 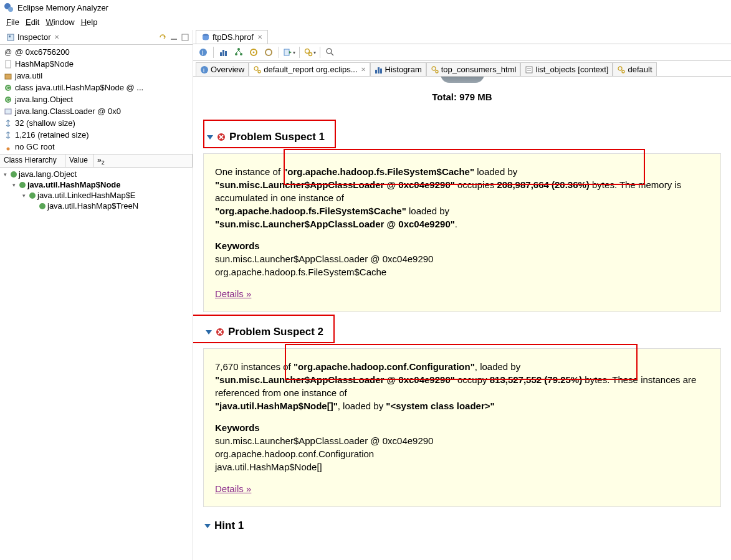 What do you see at coordinates (174, 37) in the screenshot?
I see `minimize-icon` at bounding box center [174, 37].